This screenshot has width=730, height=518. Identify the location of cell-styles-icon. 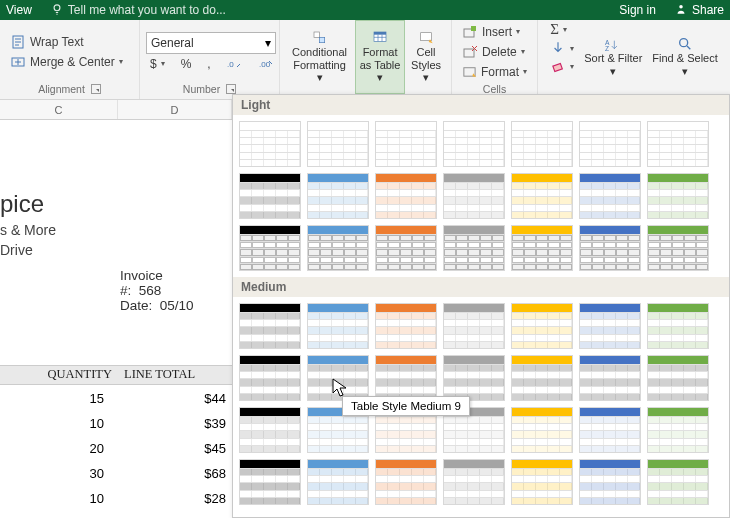
(426, 38).